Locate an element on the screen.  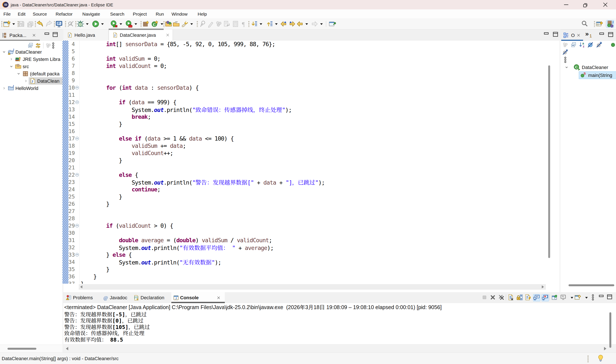
outline-tab-close is located at coordinates (578, 35).